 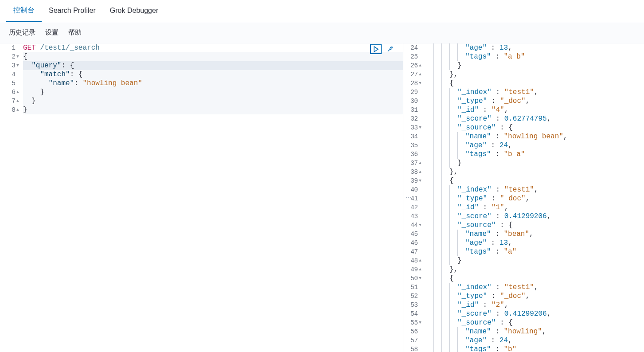 I want to click on code-line: "name" : "bean",, so click(x=535, y=234).